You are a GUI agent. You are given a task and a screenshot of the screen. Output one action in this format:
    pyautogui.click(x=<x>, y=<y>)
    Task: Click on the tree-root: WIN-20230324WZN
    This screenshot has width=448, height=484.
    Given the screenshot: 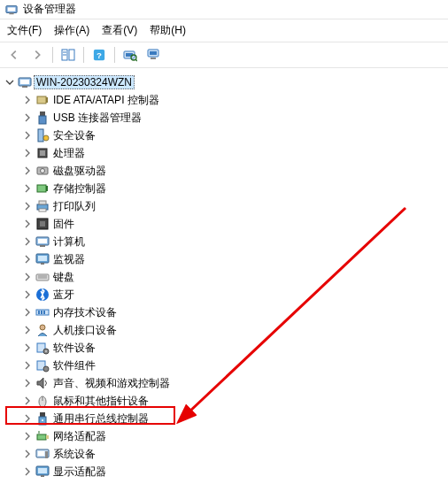 What is the action you would take?
    pyautogui.click(x=224, y=82)
    